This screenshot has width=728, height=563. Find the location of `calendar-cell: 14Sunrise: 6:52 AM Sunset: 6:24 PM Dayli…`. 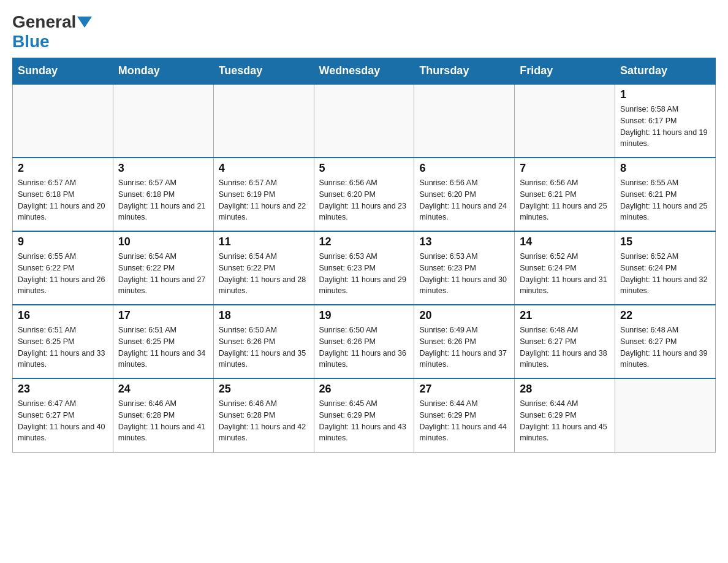

calendar-cell: 14Sunrise: 6:52 AM Sunset: 6:24 PM Dayli… is located at coordinates (565, 268).